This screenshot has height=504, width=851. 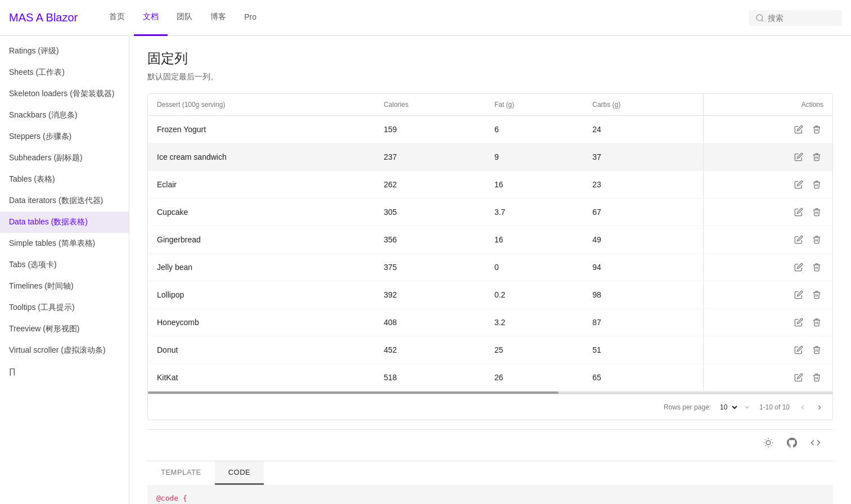 What do you see at coordinates (64, 115) in the screenshot?
I see `sidebar-item-3: Snackbars (消息条)` at bounding box center [64, 115].